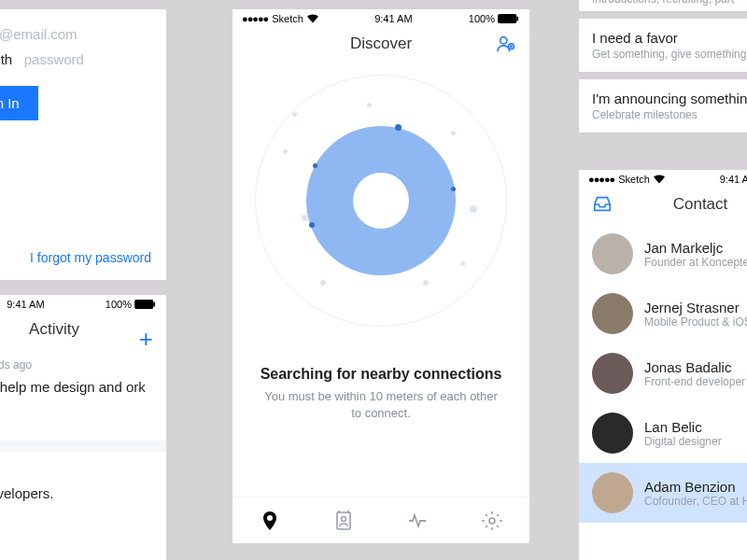  I want to click on status-bar: ●●●●● Sketch 9:41 AM, so click(663, 179).